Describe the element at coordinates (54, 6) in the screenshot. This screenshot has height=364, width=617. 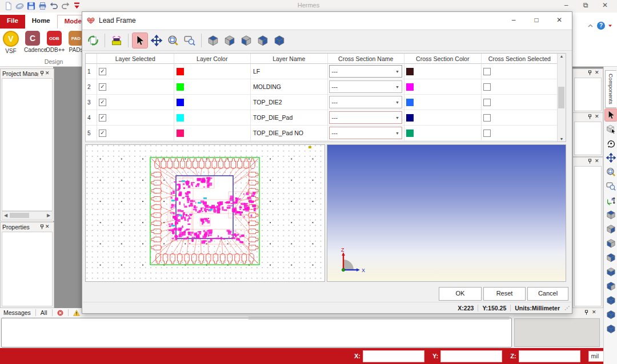
I see `undo-icon` at that location.